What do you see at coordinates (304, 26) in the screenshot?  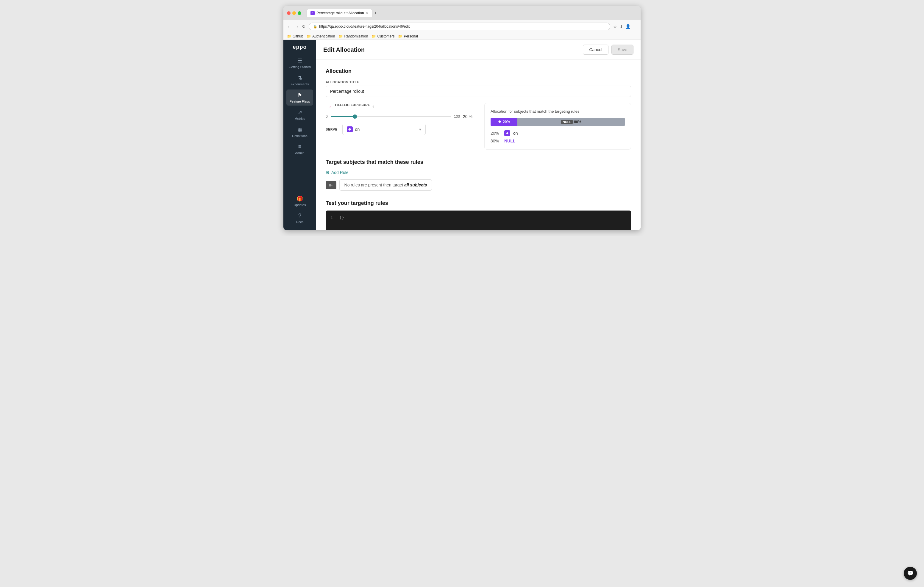 I see `refresh-button: ↻` at bounding box center [304, 26].